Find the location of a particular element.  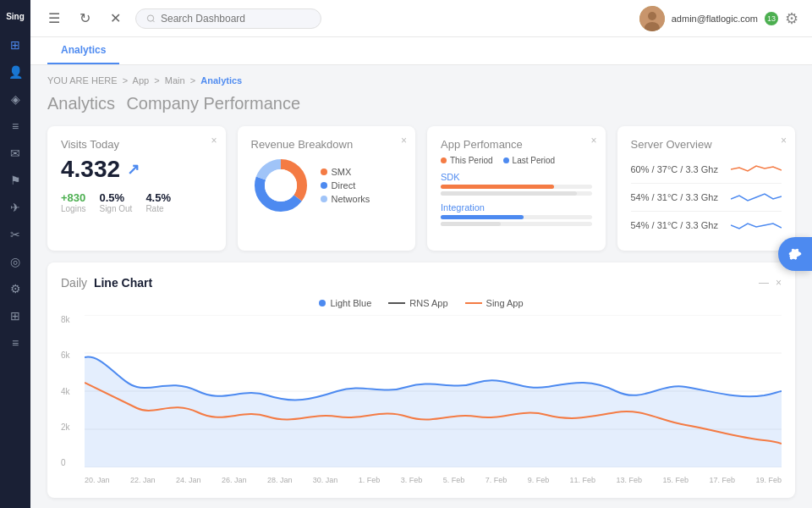

avatar is located at coordinates (652, 19).